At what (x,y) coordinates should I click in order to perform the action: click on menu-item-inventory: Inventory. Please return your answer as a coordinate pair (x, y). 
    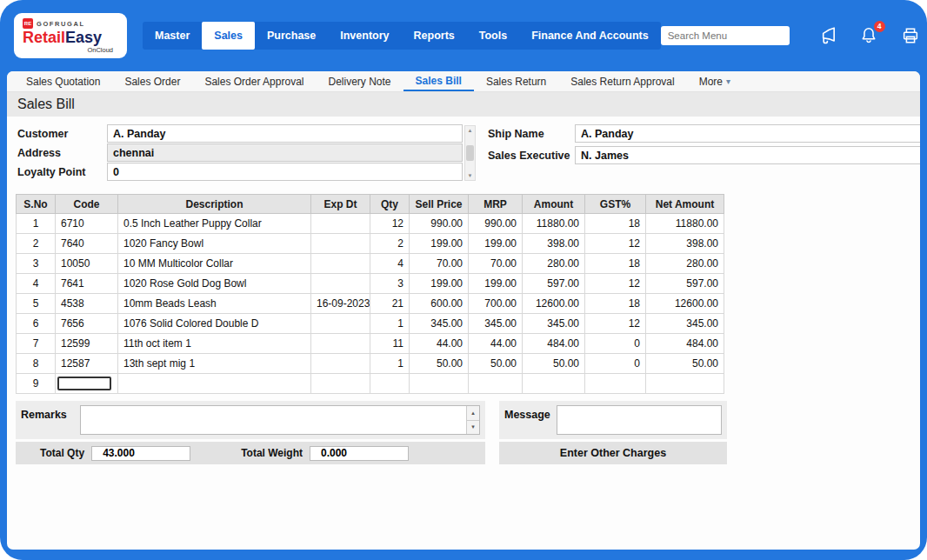
    Looking at the image, I should click on (364, 36).